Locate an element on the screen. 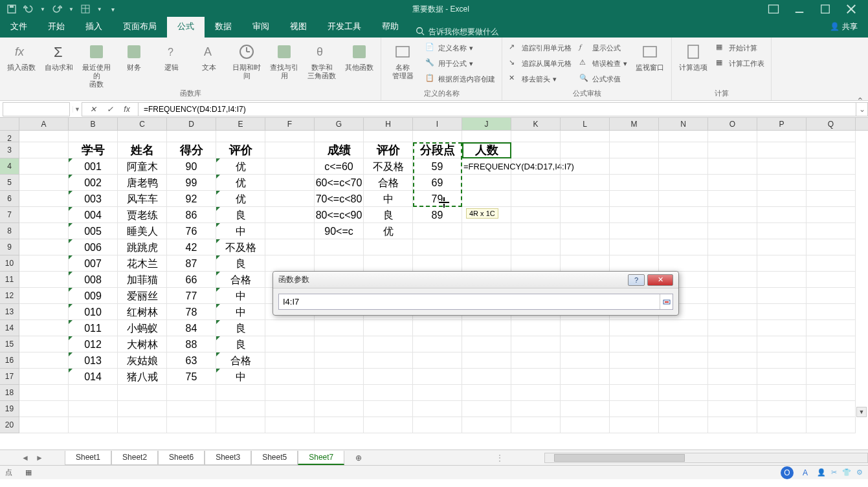  cell-E18 is located at coordinates (241, 393).